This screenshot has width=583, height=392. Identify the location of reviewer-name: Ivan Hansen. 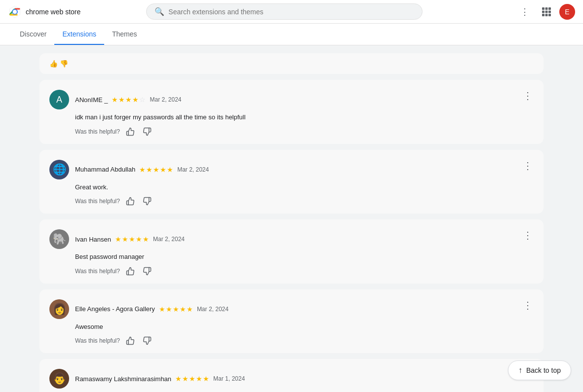
(93, 240).